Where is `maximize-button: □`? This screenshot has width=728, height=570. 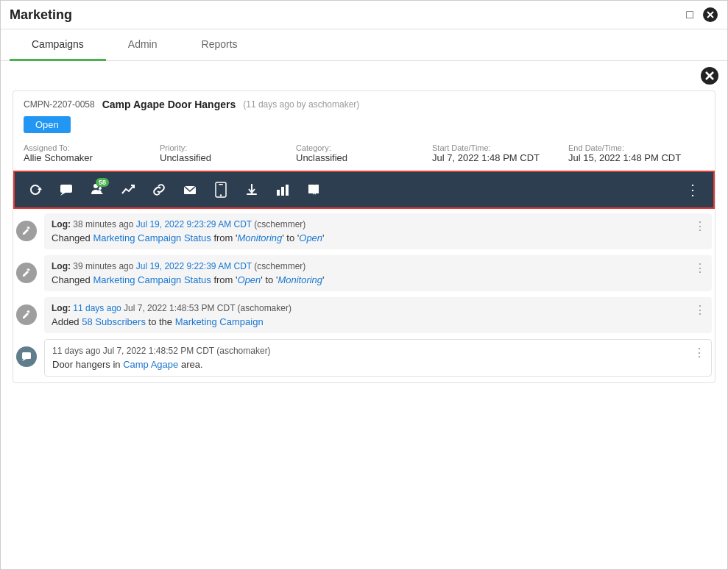 maximize-button: □ is located at coordinates (690, 15).